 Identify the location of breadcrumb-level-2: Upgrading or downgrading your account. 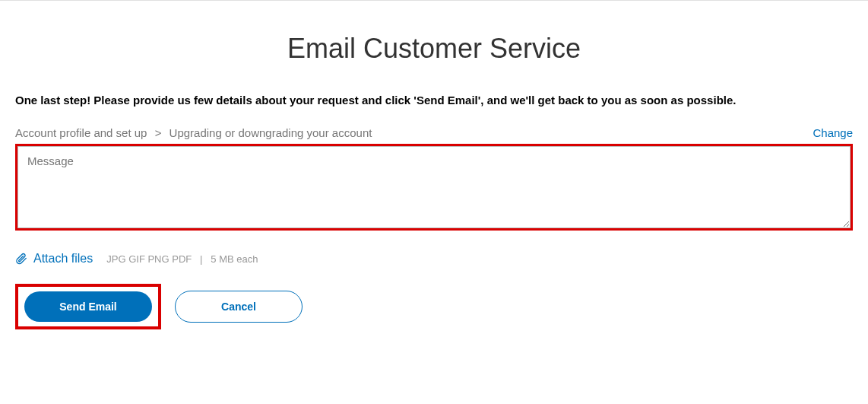
(271, 132).